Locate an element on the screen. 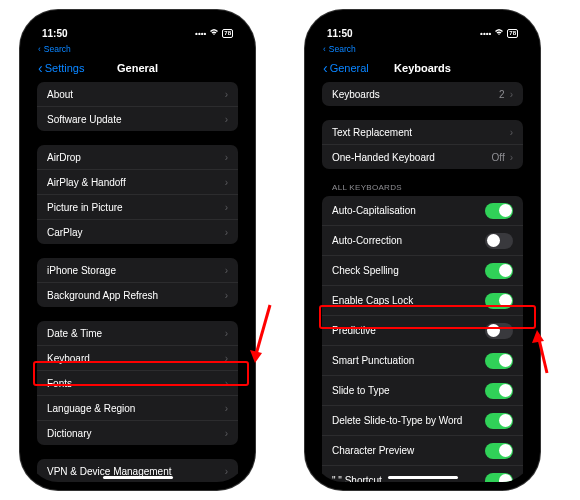 This screenshot has width=580, height=500. settings-row: Auto-Correction is located at coordinates (422, 241).